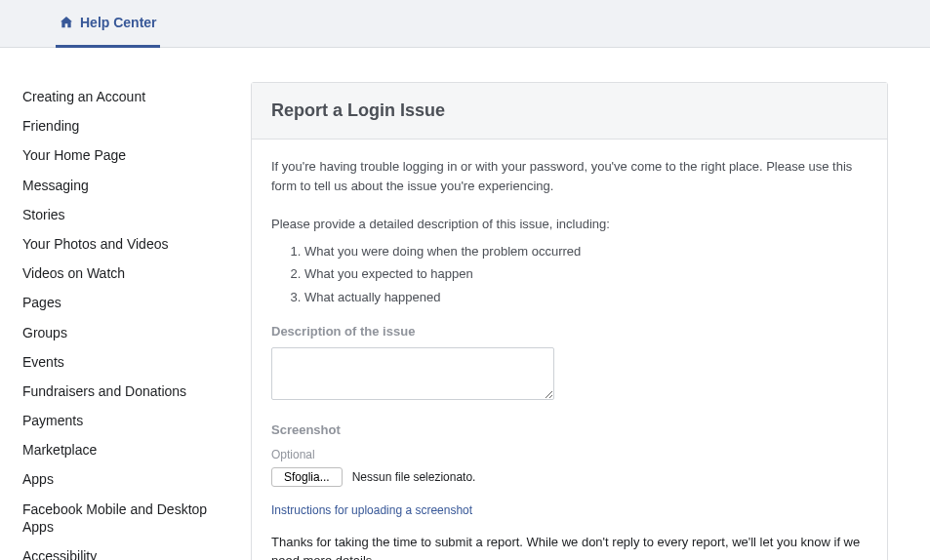  Describe the element at coordinates (132, 302) in the screenshot. I see `sidebar-item-pages: Pages` at that location.